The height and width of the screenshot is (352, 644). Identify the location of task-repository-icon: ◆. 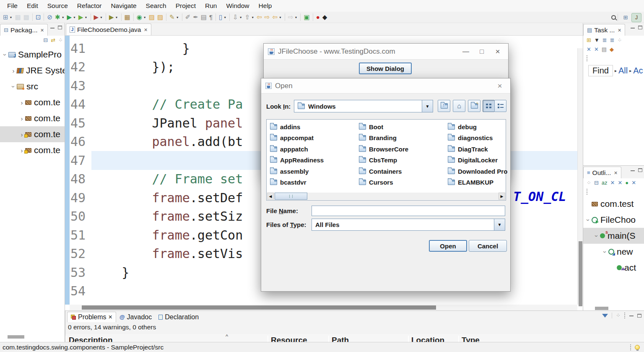
(612, 50).